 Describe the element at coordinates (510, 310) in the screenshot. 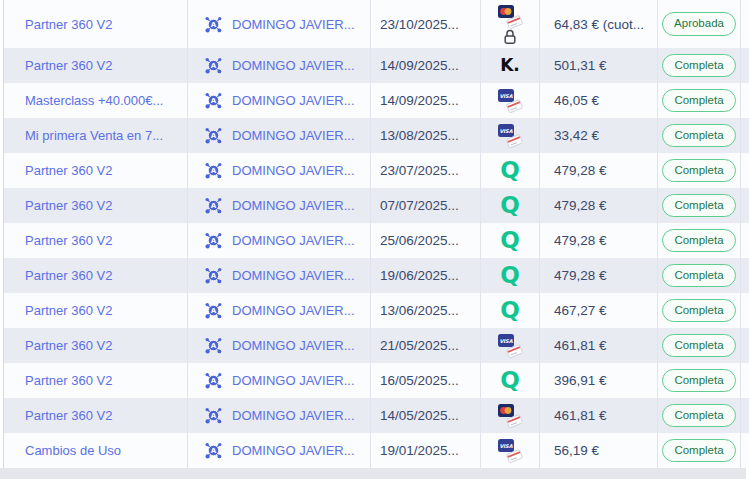

I see `payment-method-cell: Q` at that location.